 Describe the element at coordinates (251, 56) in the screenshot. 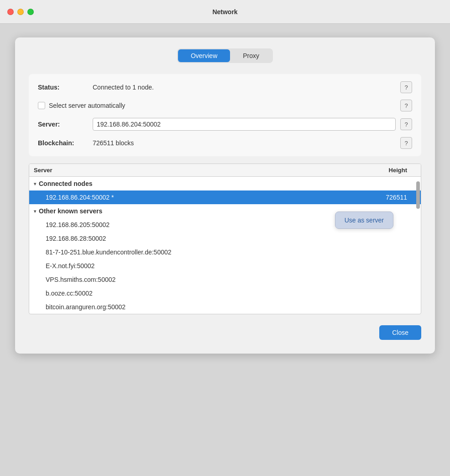

I see `tab-proxy: Proxy` at that location.